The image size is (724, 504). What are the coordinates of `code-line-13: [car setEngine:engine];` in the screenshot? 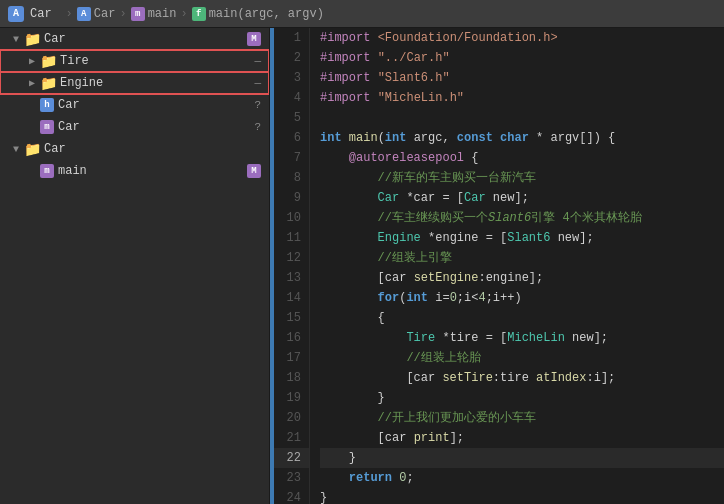 It's located at (522, 278).